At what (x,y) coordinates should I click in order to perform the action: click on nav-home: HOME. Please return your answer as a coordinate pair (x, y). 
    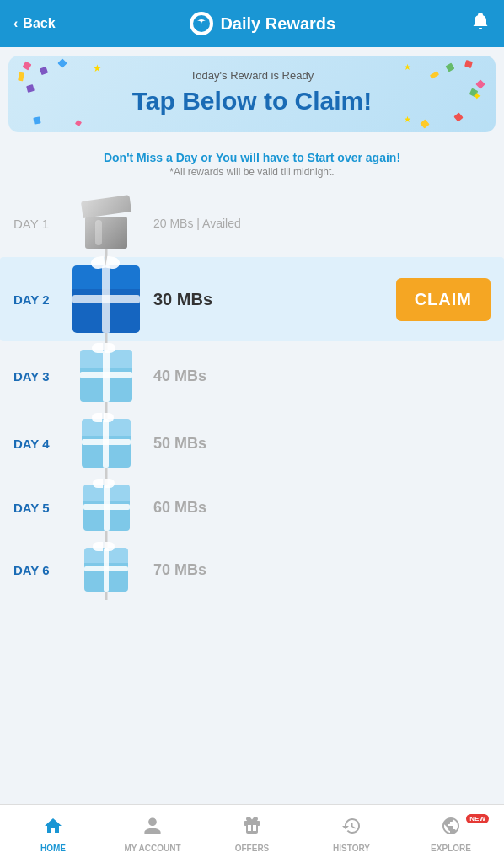
    Looking at the image, I should click on (53, 834).